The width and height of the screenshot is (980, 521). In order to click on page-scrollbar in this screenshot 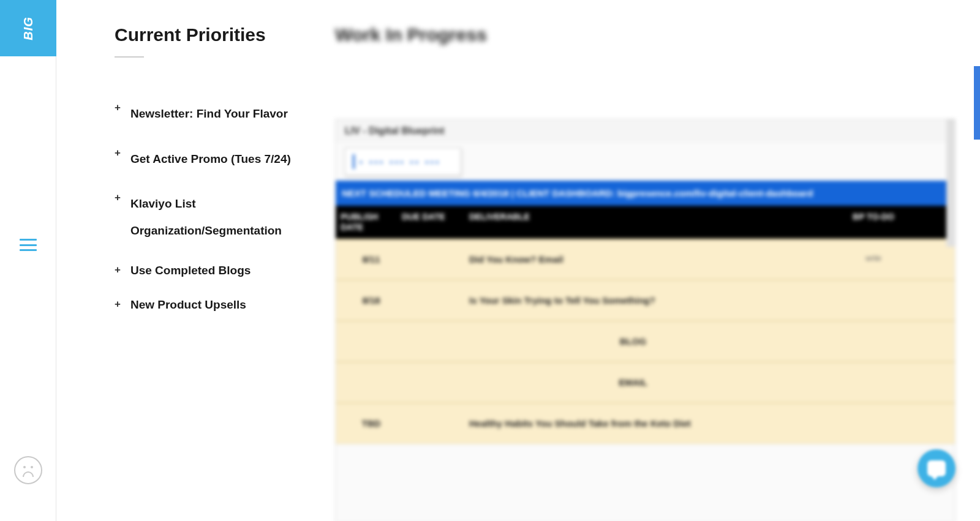, I will do `click(977, 103)`.